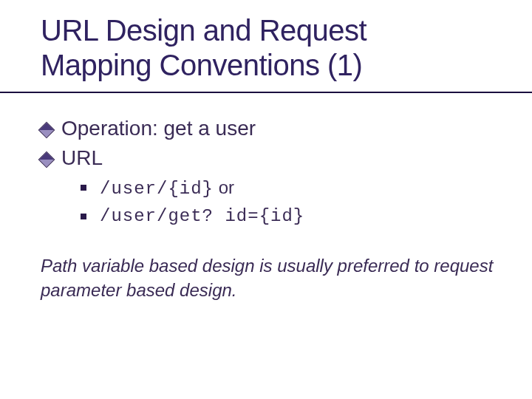 The width and height of the screenshot is (532, 399). Describe the element at coordinates (224, 188) in the screenshot. I see `or-text: or` at that location.